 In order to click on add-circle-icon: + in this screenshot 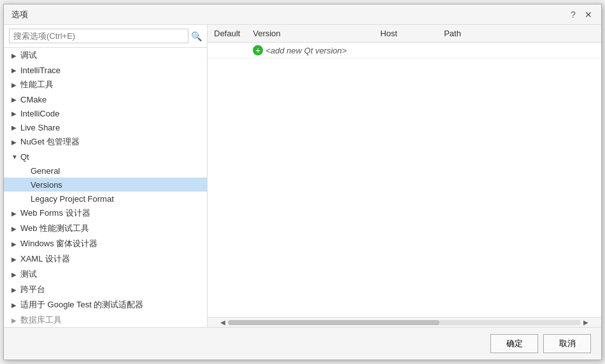, I will do `click(258, 50)`.